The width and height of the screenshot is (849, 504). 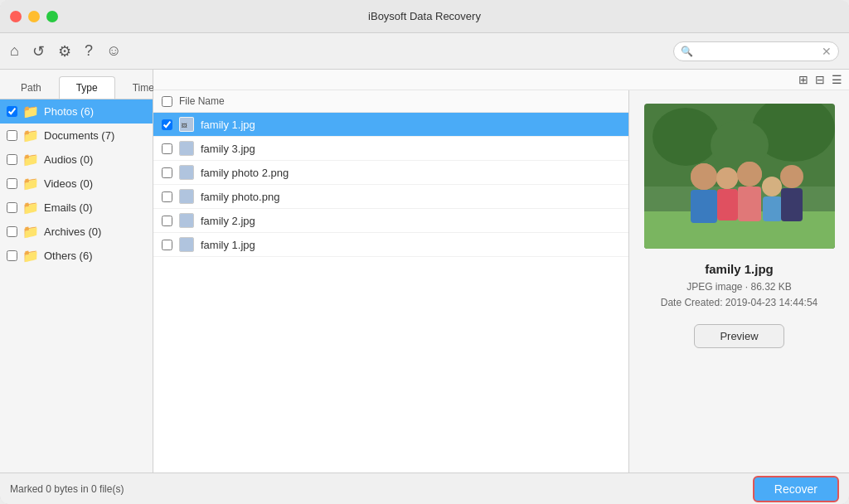 What do you see at coordinates (424, 51) in the screenshot?
I see `toolbar: ⌂ ↺ ⚙ ? ☺ 🔍 ✕` at bounding box center [424, 51].